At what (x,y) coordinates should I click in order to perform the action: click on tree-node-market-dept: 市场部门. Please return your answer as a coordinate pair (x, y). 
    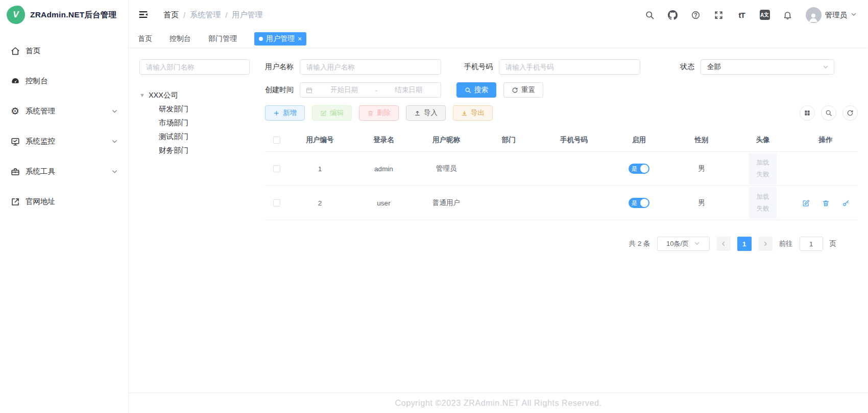
    Looking at the image, I should click on (195, 123).